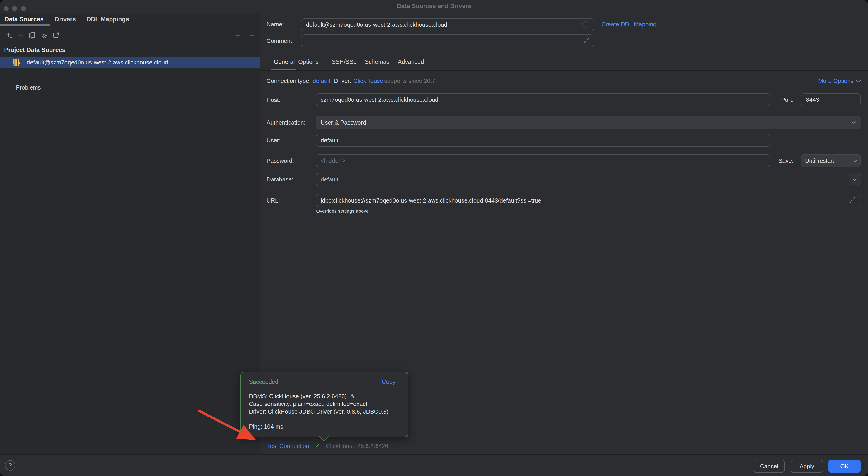 The height and width of the screenshot is (476, 868). What do you see at coordinates (16, 63) in the screenshot?
I see `clickhouse-logo-icon` at bounding box center [16, 63].